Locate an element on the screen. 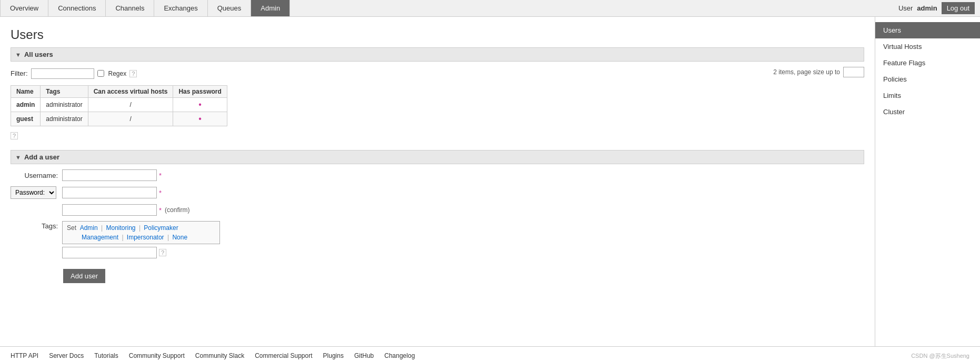 The image size is (980, 361). col-has-password: Has password is located at coordinates (200, 92).